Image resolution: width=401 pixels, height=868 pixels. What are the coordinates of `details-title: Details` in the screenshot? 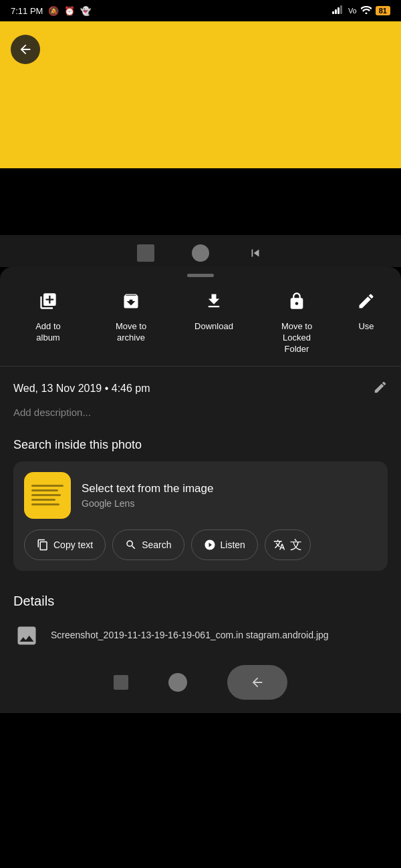 It's located at (200, 601).